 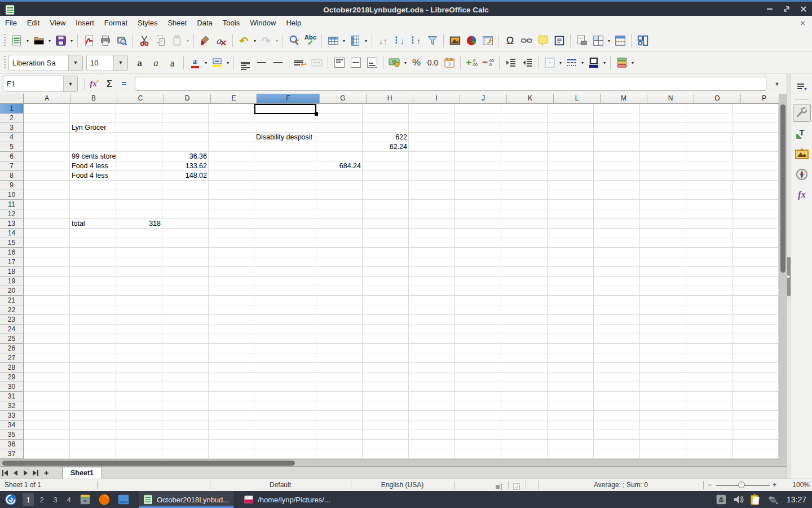 I want to click on cell-D7: 133.62, so click(x=186, y=166).